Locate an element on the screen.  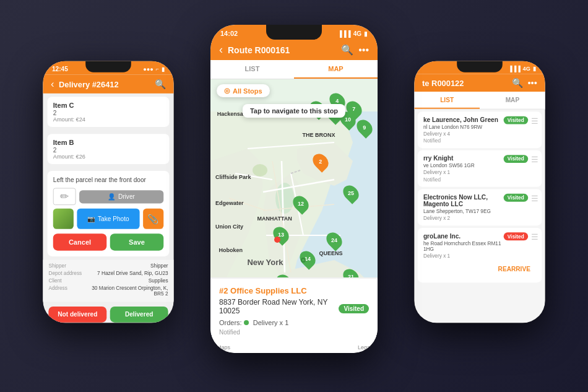
signal-left: ●●● is located at coordinates (149, 69).